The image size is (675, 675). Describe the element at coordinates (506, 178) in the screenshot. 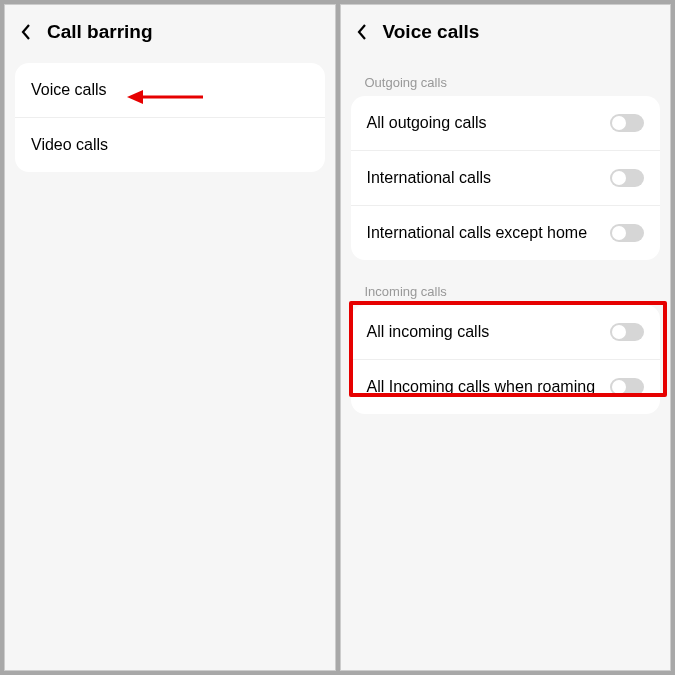

I see `outgoing-card: All outgoing calls International calls I…` at that location.